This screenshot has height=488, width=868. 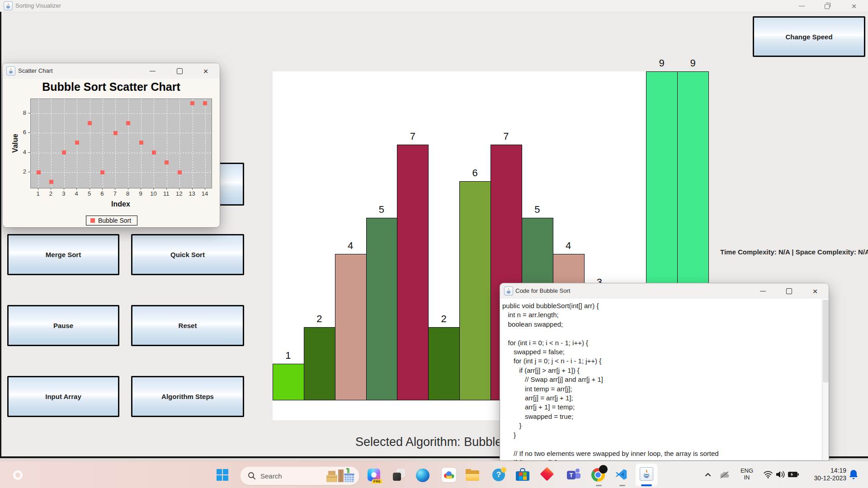 What do you see at coordinates (423, 475) in the screenshot?
I see `edge-browser-button` at bounding box center [423, 475].